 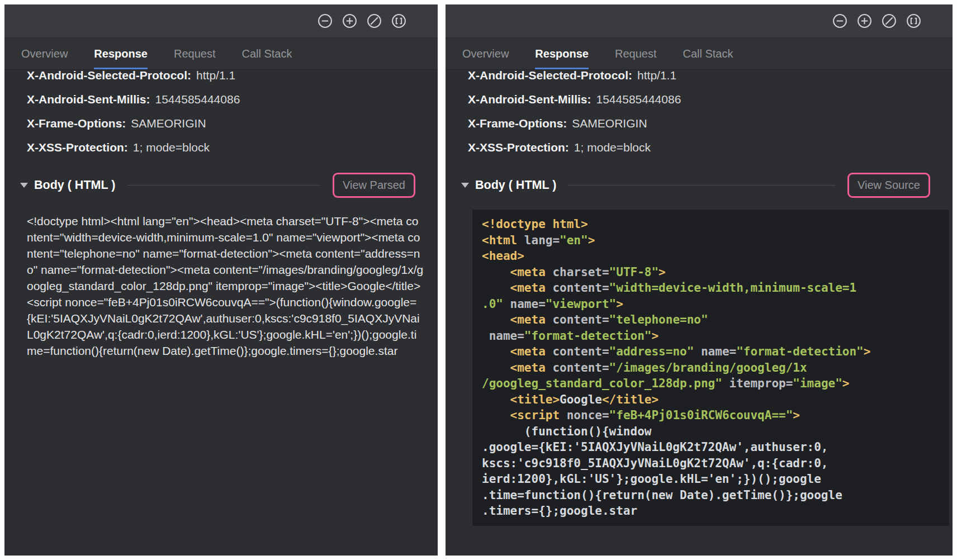 I want to click on code-line: <meta charset="UTF-8">, so click(x=711, y=273).